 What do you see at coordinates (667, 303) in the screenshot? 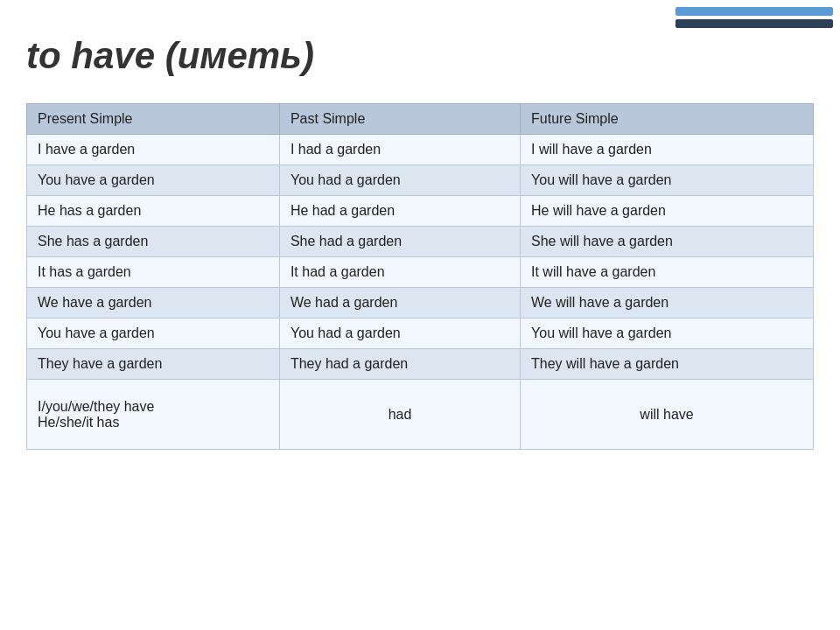
I see `table-cell: We will have a garden` at bounding box center [667, 303].